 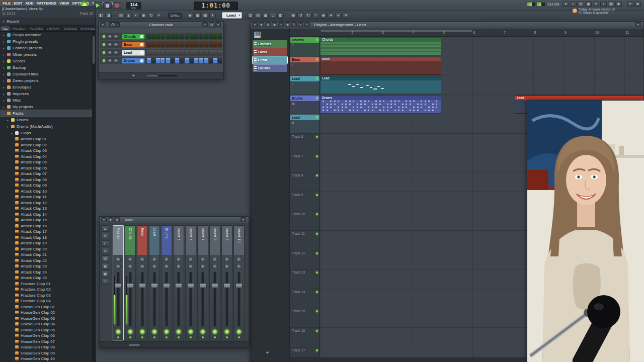 I want to click on picker-panel-icon: ≡, so click(x=307, y=25).